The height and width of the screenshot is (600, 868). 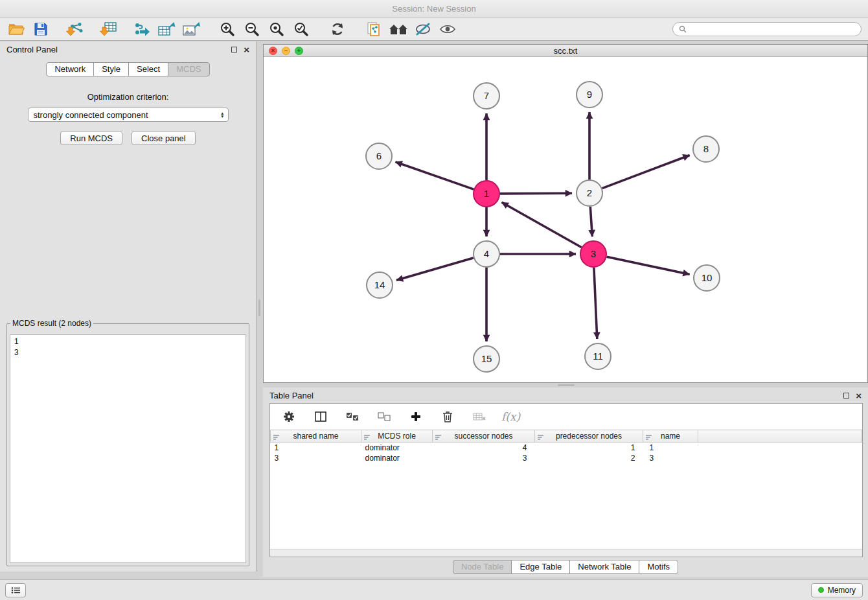 What do you see at coordinates (289, 417) in the screenshot?
I see `table-settings-button` at bounding box center [289, 417].